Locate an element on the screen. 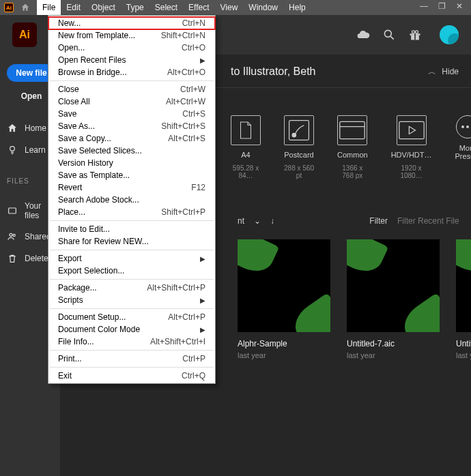 The image size is (471, 476). menu-item-exit: ExitCtrl+Q is located at coordinates (132, 376).